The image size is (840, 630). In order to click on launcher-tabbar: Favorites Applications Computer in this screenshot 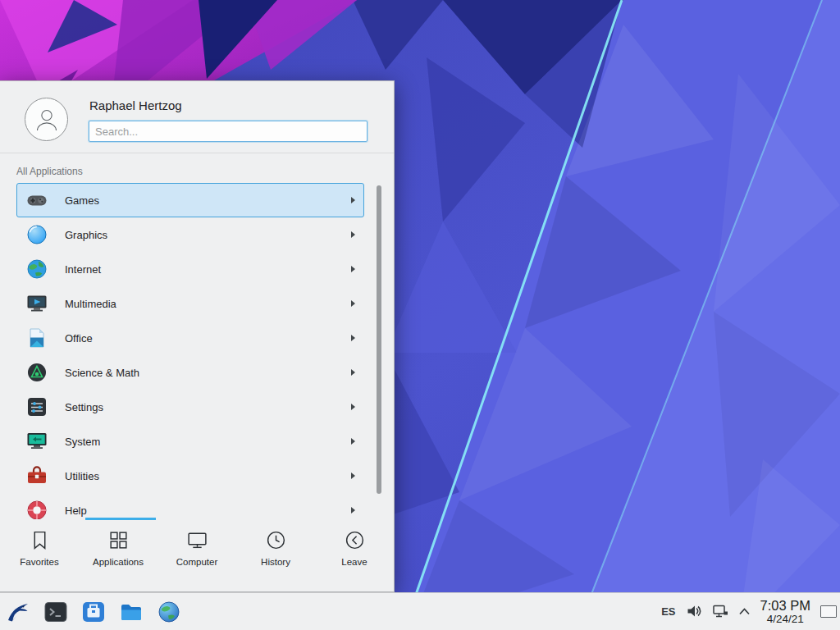, I will do `click(197, 555)`.